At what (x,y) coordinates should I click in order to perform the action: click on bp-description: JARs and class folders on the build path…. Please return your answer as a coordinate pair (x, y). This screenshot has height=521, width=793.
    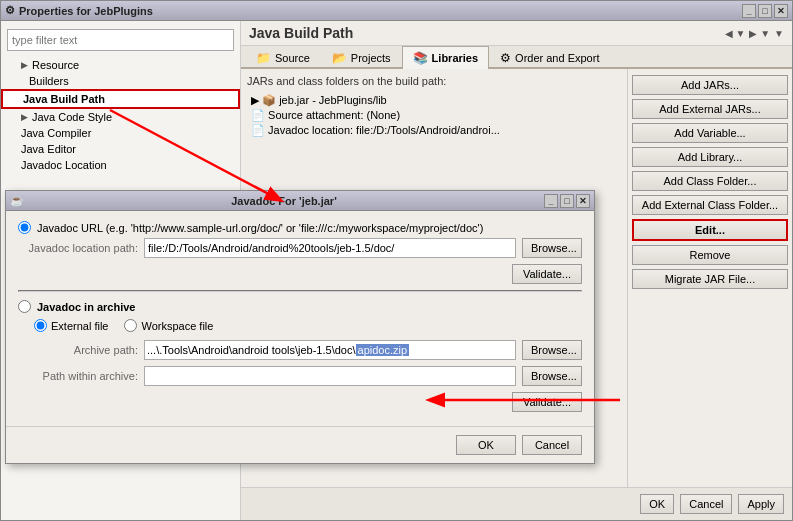
    Looking at the image, I should click on (434, 81).